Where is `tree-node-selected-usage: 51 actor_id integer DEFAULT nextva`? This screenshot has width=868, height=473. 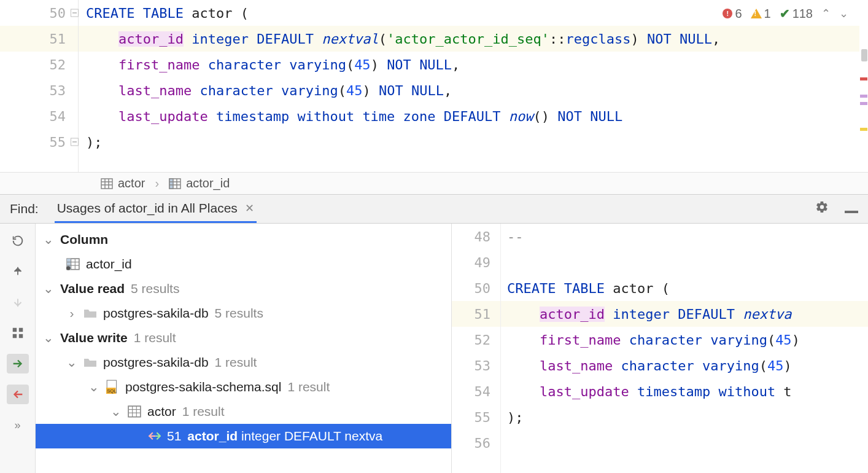 tree-node-selected-usage: 51 actor_id integer DEFAULT nextva is located at coordinates (243, 436).